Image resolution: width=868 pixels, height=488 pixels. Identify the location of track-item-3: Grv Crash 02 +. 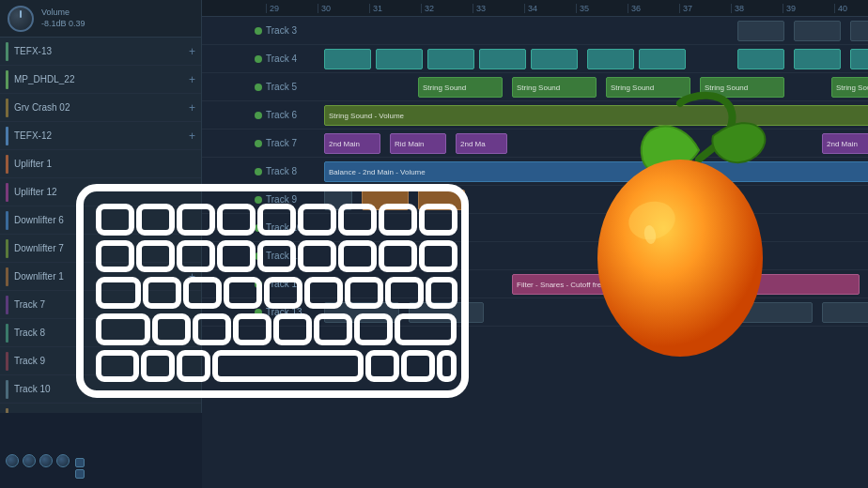
(101, 108).